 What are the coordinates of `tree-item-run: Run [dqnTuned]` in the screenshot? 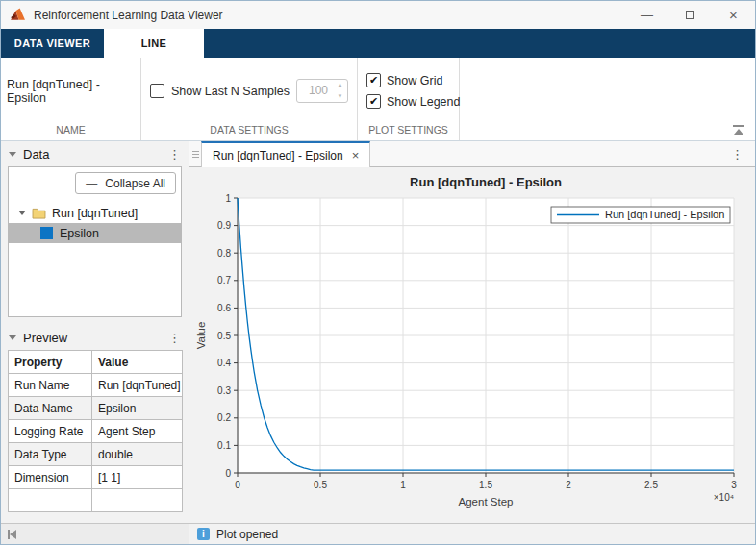 It's located at (94, 213).